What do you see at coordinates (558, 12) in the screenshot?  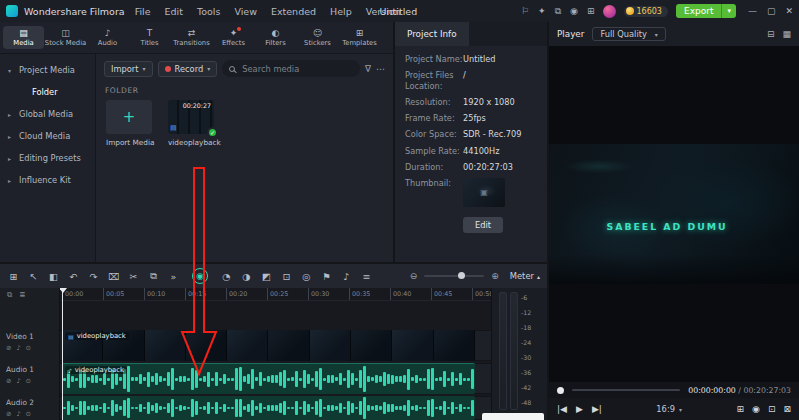 I see `display-icon: ⧉` at bounding box center [558, 12].